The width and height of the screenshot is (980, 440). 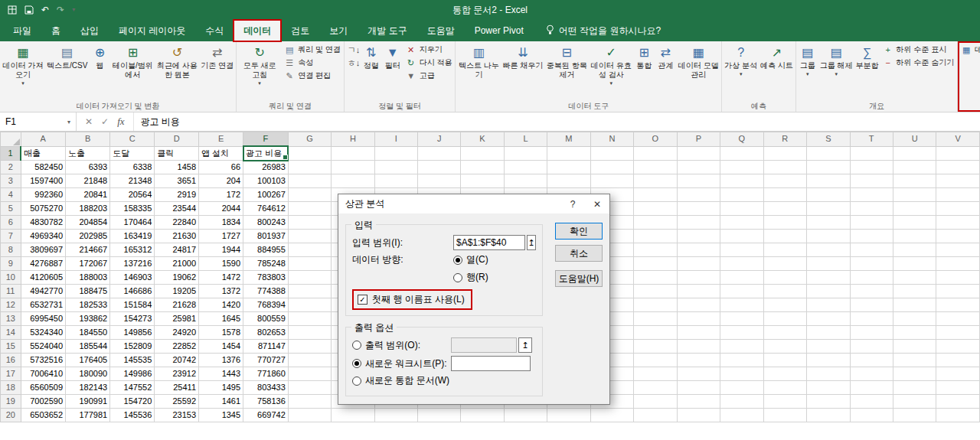 I want to click on column-header-Q: Q, so click(x=743, y=139).